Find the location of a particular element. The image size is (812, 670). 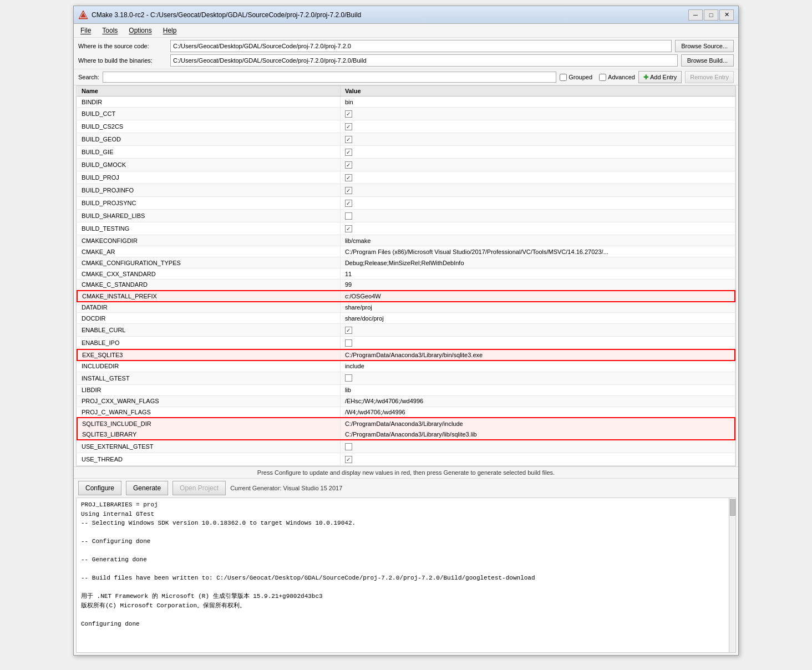

table-row: CMAKE_ARC:/Program Files (x86)/Microsoft… is located at coordinates (406, 252).